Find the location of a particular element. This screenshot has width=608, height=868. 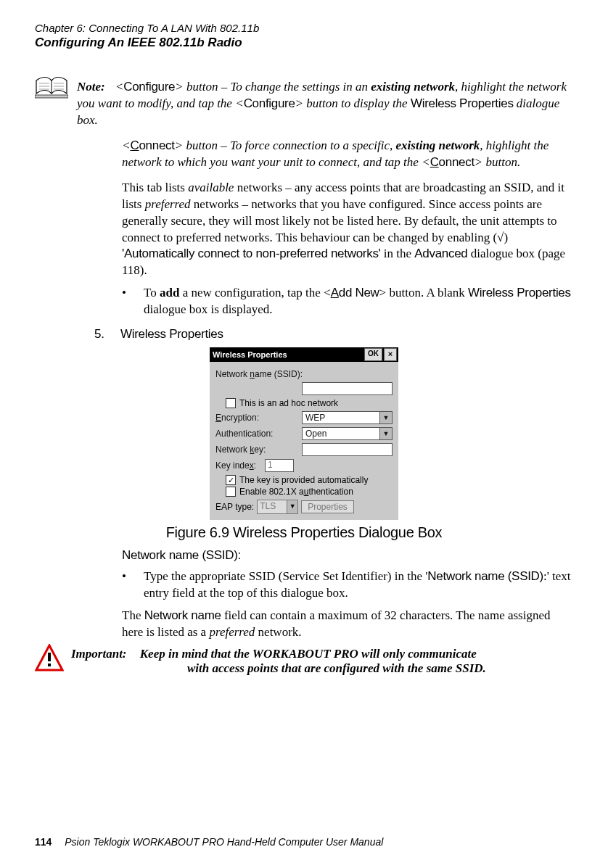

bullet-add-config: • To add a new configuration, tap the <A… is located at coordinates (348, 302).